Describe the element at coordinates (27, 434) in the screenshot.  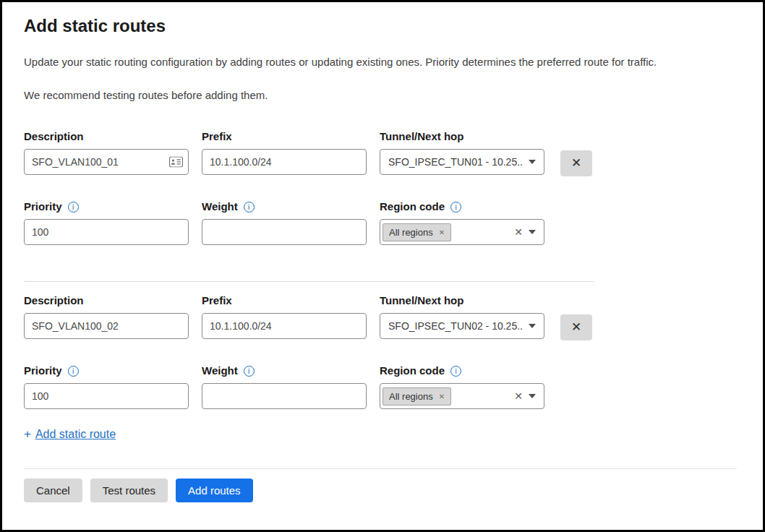
I see `plus-icon: +` at that location.